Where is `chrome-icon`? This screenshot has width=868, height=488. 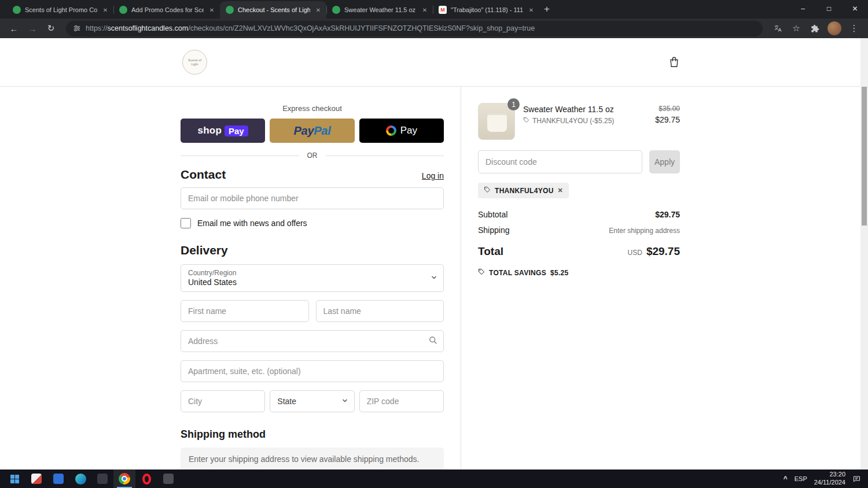 chrome-icon is located at coordinates (124, 479).